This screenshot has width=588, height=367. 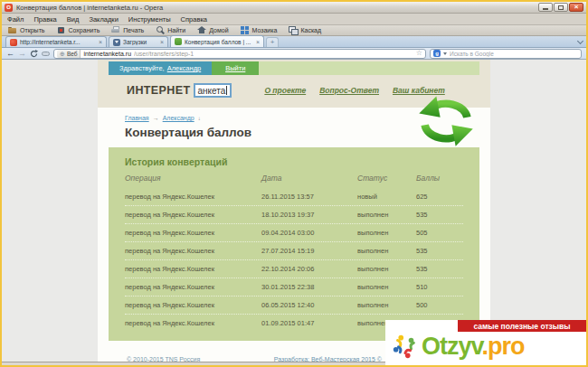 What do you see at coordinates (69, 54) in the screenshot?
I see `web-badge: ⊕ Веб` at bounding box center [69, 54].